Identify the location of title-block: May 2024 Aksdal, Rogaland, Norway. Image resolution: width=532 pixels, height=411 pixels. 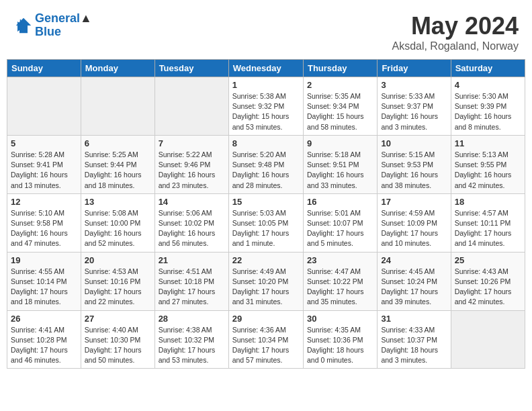
(455, 32).